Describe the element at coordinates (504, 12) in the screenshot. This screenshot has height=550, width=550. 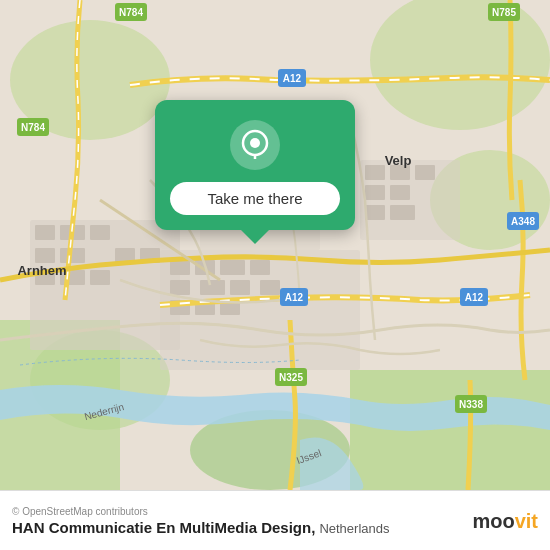
I see `svg-text: N785` at that location.